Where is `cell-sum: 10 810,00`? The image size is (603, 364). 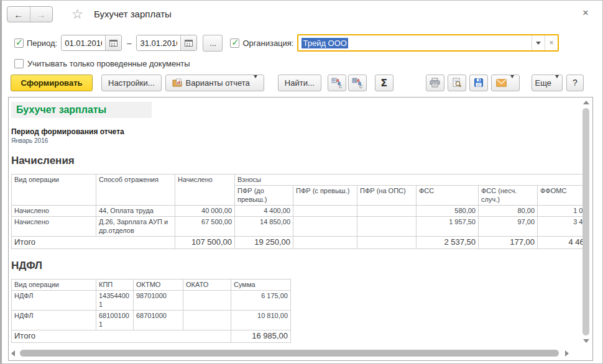 cell-sum: 10 810,00 is located at coordinates (261, 321).